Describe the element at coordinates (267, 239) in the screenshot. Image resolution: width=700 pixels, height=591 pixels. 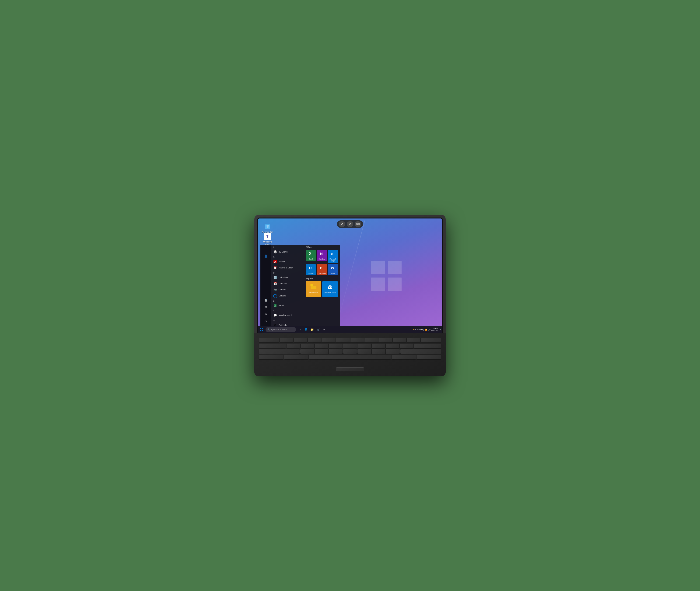
I see `teams-icon: T Microsoft Teams` at that location.